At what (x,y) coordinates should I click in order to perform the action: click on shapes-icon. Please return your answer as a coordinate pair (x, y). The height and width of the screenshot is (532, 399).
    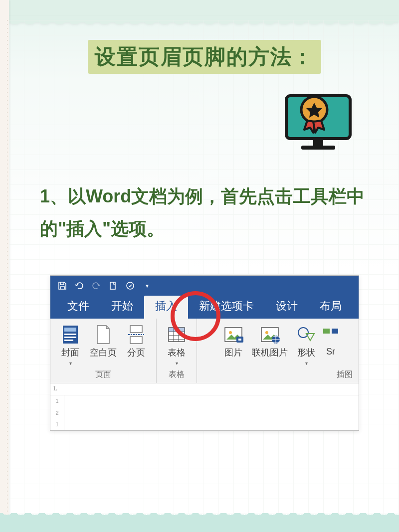
    Looking at the image, I should click on (306, 335).